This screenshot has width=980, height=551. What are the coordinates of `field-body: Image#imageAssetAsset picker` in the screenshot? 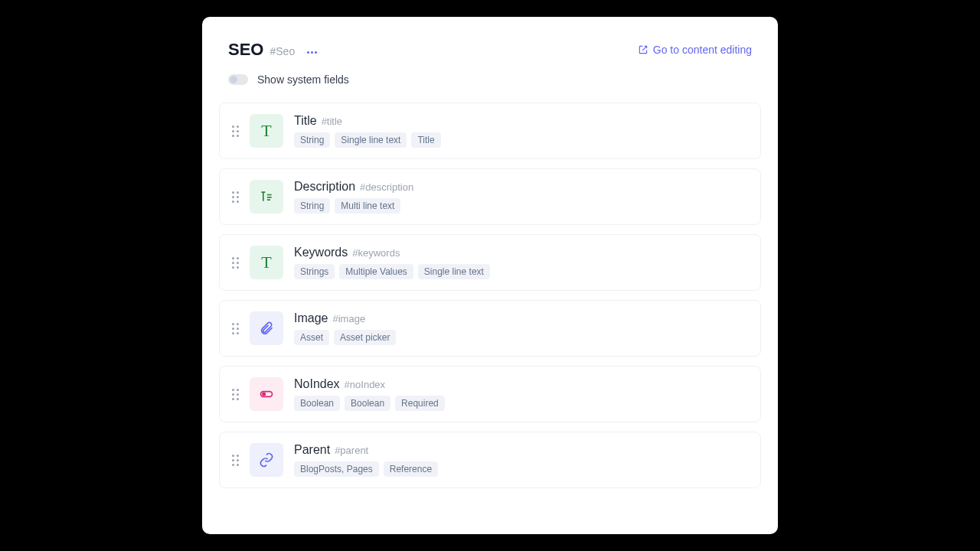 It's located at (345, 328).